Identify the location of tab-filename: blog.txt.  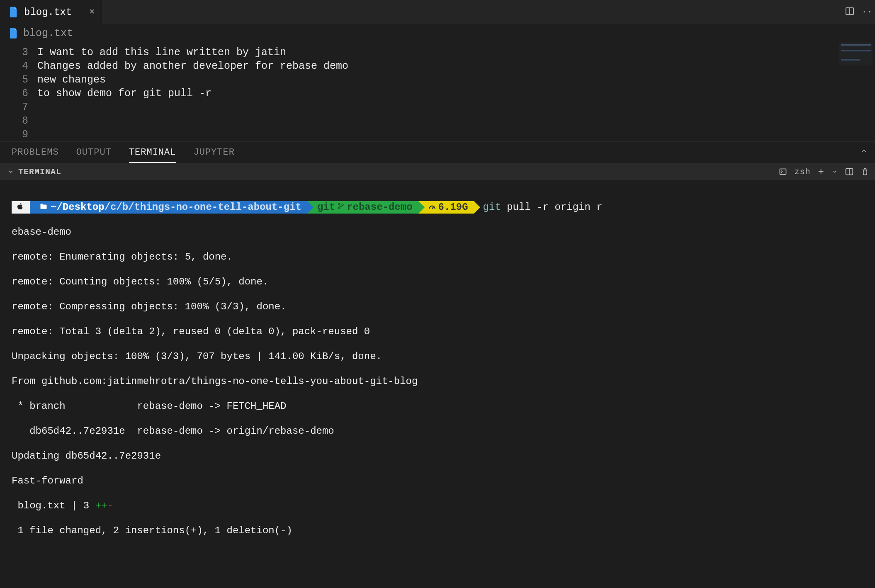
(48, 12).